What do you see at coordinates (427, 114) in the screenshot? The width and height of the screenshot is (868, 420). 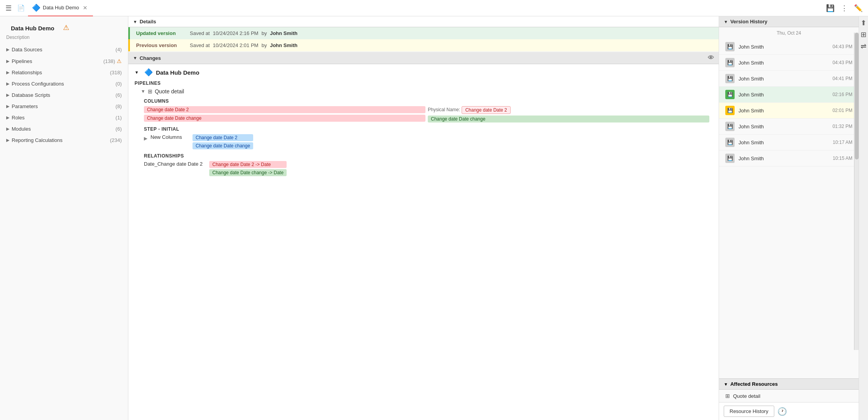 I see `columns-changes: Change date Date 2 Change date Date chan…` at bounding box center [427, 114].